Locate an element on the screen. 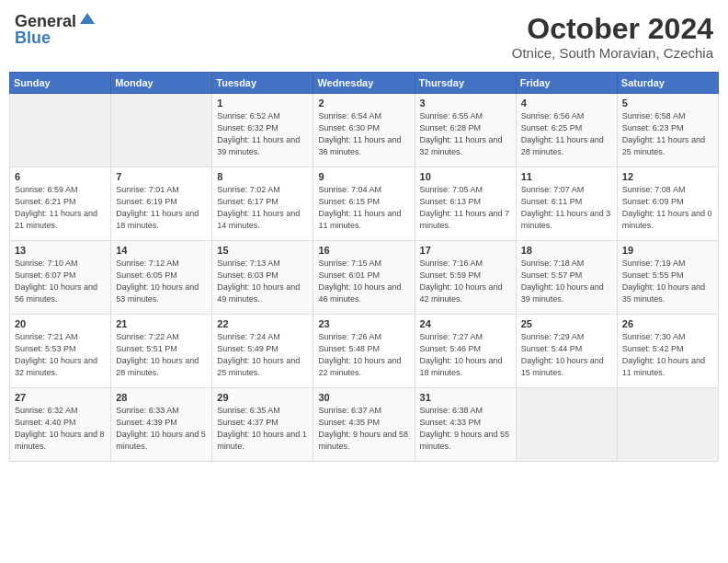 The width and height of the screenshot is (728, 563). day-number: 14 is located at coordinates (162, 250).